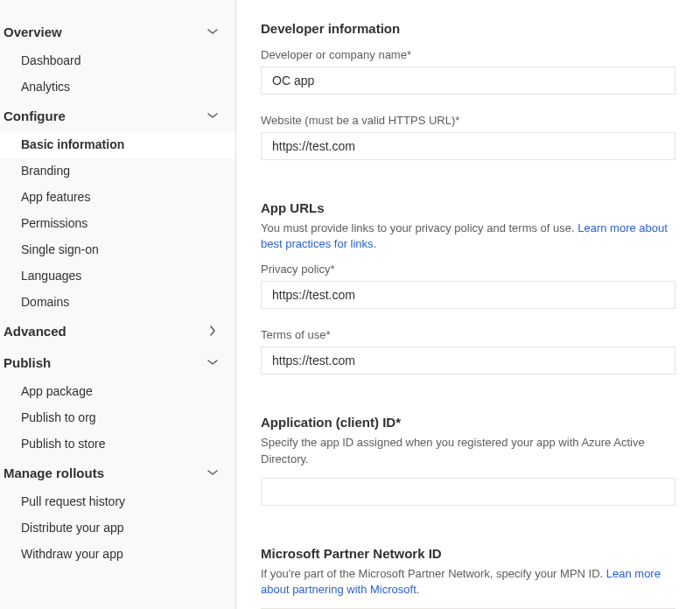 This screenshot has width=700, height=609. Describe the element at coordinates (468, 236) in the screenshot. I see `help-text-app-urls: You must provide links to your privacy p…` at that location.